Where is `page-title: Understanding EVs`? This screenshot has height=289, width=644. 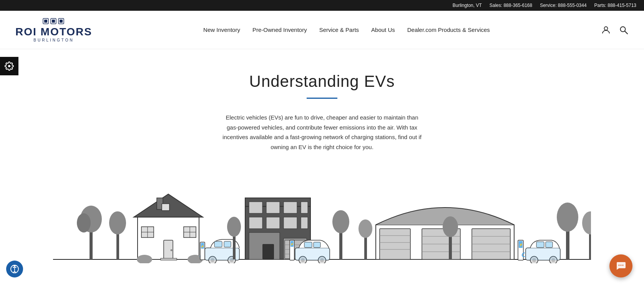
page-title: Understanding EVs is located at coordinates (322, 81).